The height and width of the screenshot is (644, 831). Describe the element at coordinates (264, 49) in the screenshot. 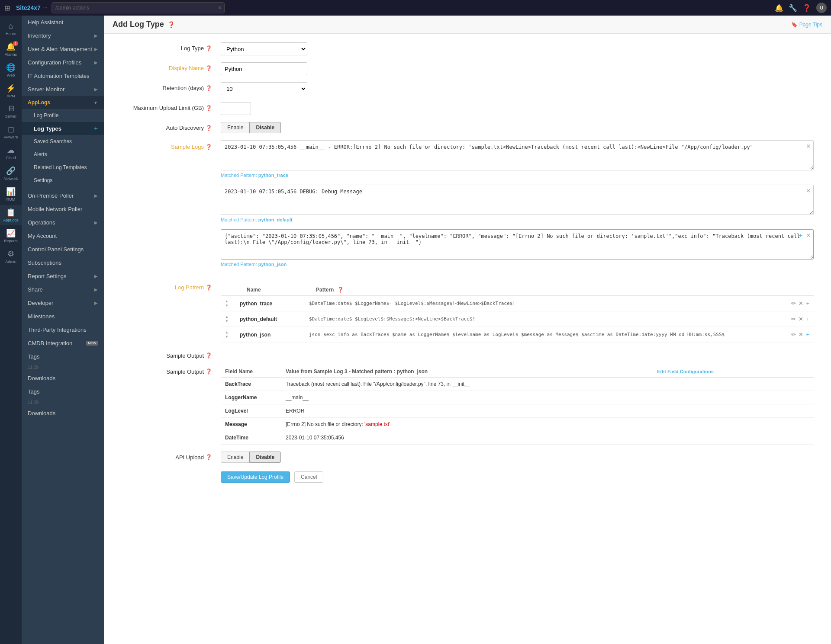

I see `log-type-select: Python Java Node.js Ruby Go .NET PHP` at that location.